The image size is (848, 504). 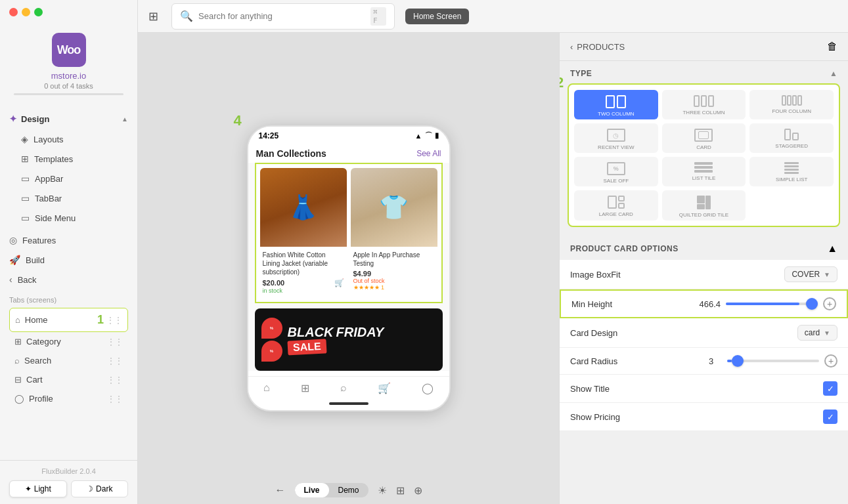 What do you see at coordinates (68, 399) in the screenshot?
I see `tab-profile: ◯ Profile ⋮⋮` at bounding box center [68, 399].